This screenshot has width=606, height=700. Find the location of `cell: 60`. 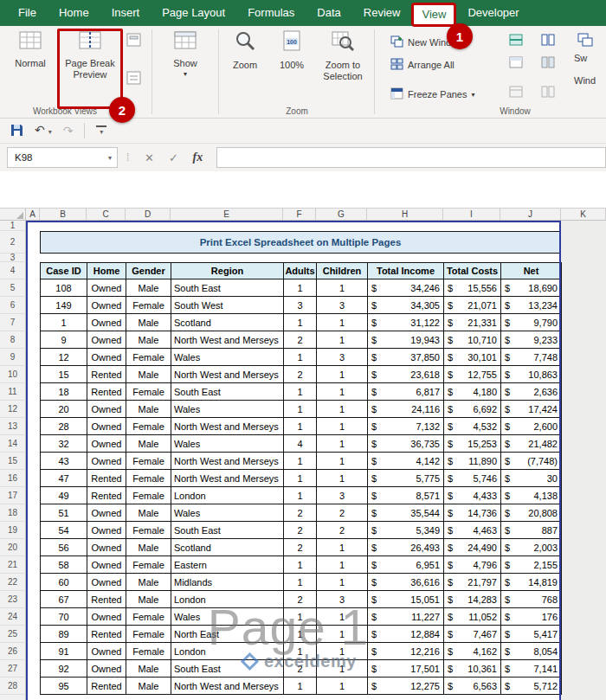

cell: 60 is located at coordinates (64, 582).